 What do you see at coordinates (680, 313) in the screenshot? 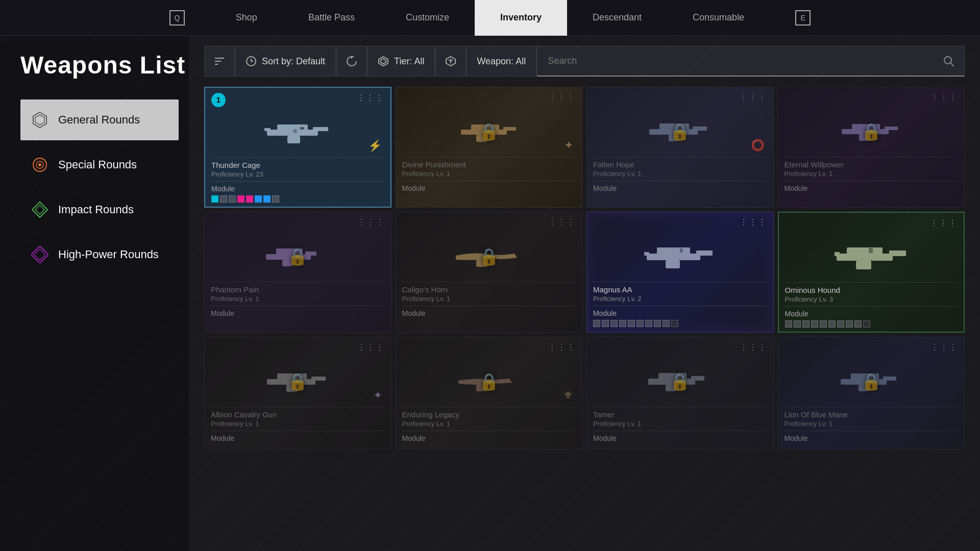
I see `magnus-aa-module: Module` at bounding box center [680, 313].